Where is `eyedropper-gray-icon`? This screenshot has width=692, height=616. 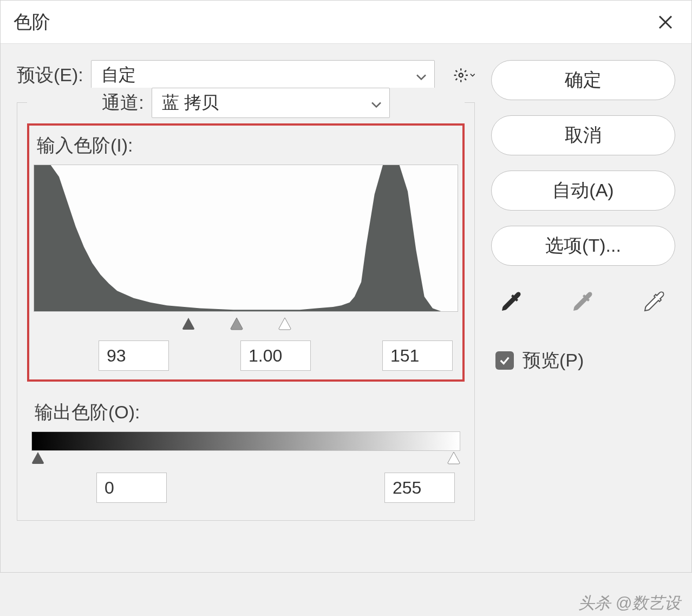
eyedropper-gray-icon is located at coordinates (583, 302).